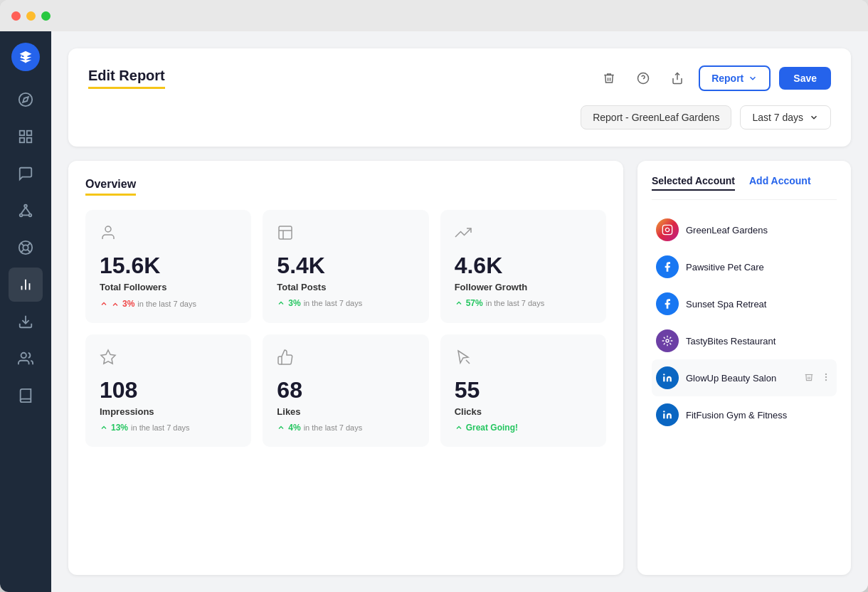 This screenshot has width=868, height=592. What do you see at coordinates (759, 231) in the screenshot?
I see `account-name-greenleaf: GreenLeaf Gardens` at bounding box center [759, 231].